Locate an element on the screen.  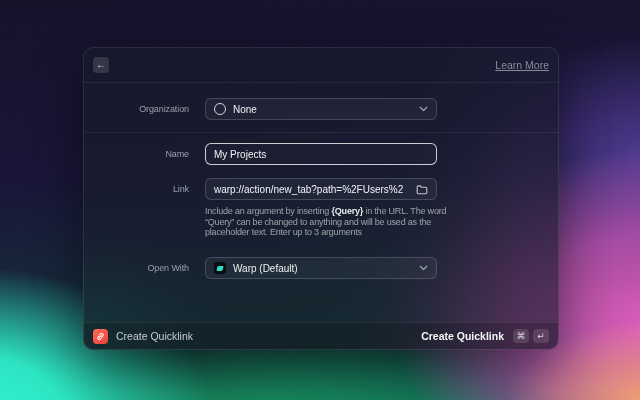
return-key-badge: ↵ is located at coordinates (541, 336).